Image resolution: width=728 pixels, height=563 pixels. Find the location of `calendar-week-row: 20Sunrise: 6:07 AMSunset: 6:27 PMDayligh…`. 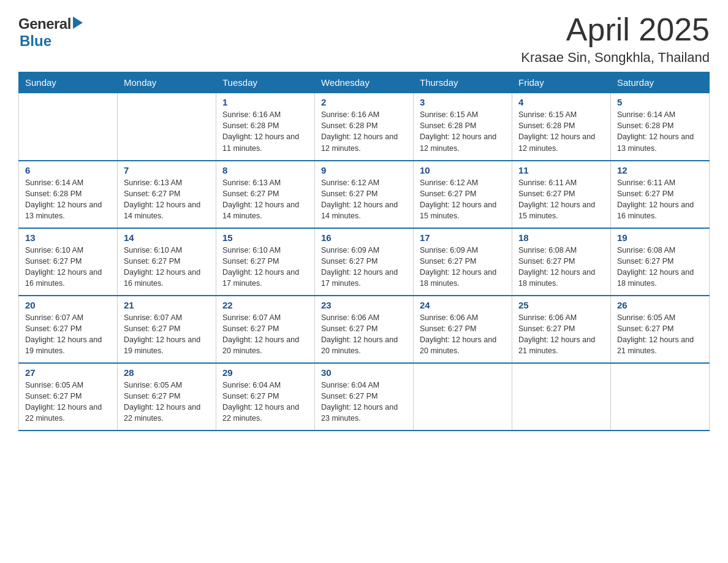

calendar-week-row: 20Sunrise: 6:07 AMSunset: 6:27 PMDayligh… is located at coordinates (364, 329).